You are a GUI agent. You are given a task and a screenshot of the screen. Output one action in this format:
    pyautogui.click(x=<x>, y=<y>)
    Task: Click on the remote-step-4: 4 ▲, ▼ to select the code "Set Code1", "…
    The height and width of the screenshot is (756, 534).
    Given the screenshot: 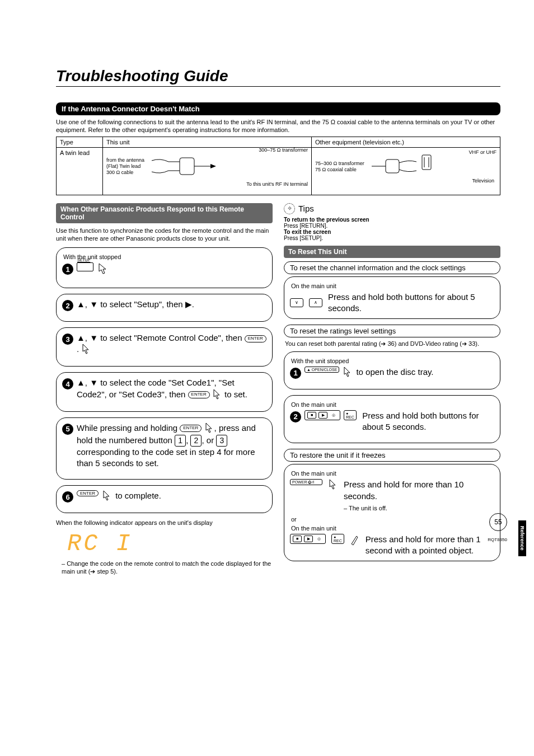 What is the action you would take?
    pyautogui.click(x=165, y=389)
    